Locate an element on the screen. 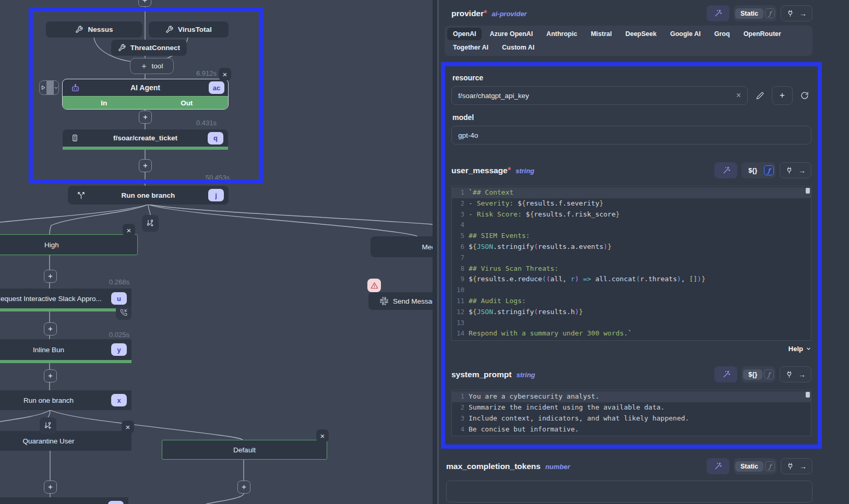 The image size is (849, 504). step-id-badge: y is located at coordinates (119, 350).